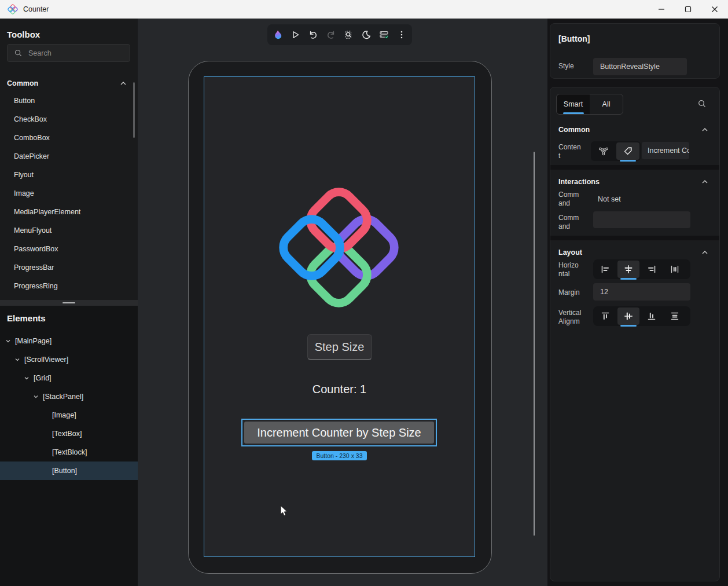 The height and width of the screenshot is (586, 728). Describe the element at coordinates (69, 452) in the screenshot. I see `tree-item-textblock: [TextBlock]` at that location.